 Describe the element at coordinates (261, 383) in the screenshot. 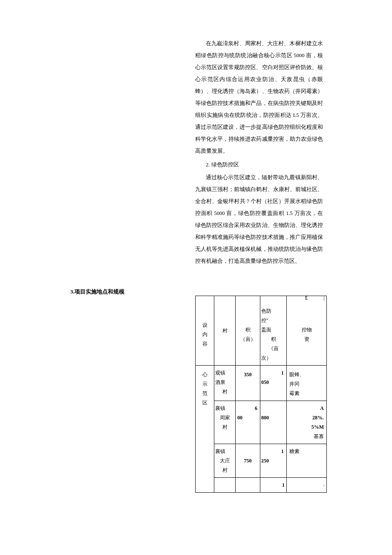

I see `table-row: 心 示 范 区 观镇 酒泉 村 350 1 050` at that location.